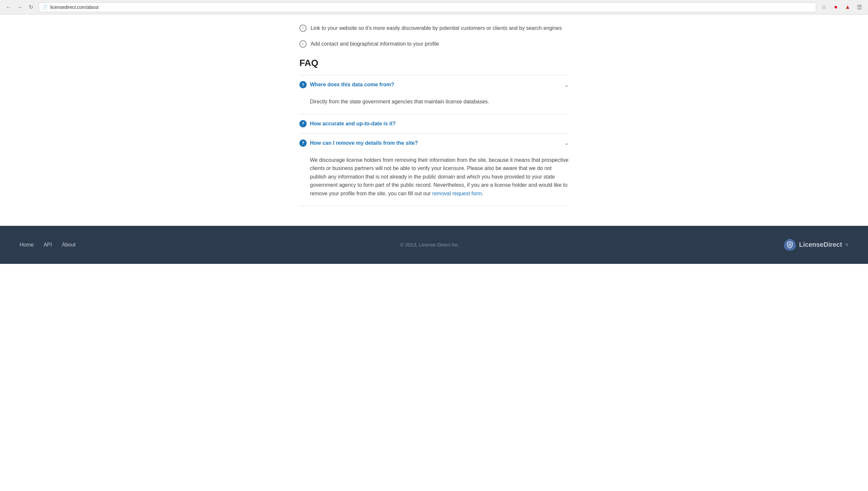 The width and height of the screenshot is (868, 491). What do you see at coordinates (48, 245) in the screenshot?
I see `footer-links: Home API About` at bounding box center [48, 245].